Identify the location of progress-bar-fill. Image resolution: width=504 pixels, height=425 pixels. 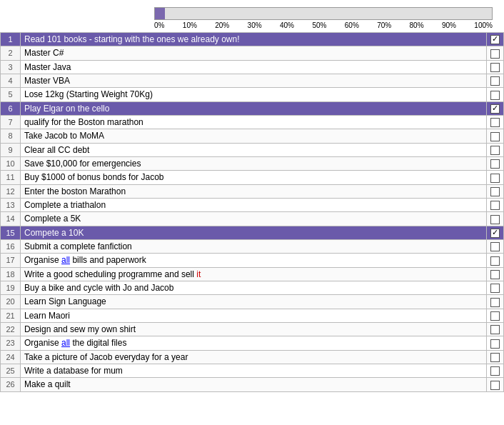
(160, 14).